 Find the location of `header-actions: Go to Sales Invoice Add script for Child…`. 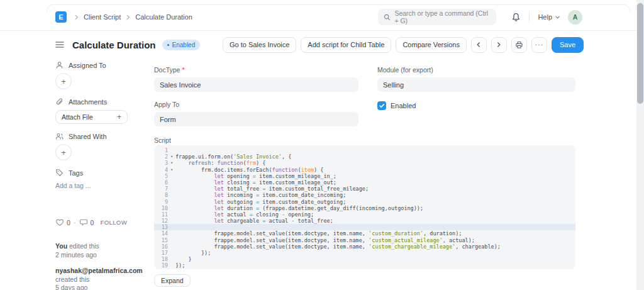

header-actions: Go to Sales Invoice Add script for Child… is located at coordinates (403, 45).